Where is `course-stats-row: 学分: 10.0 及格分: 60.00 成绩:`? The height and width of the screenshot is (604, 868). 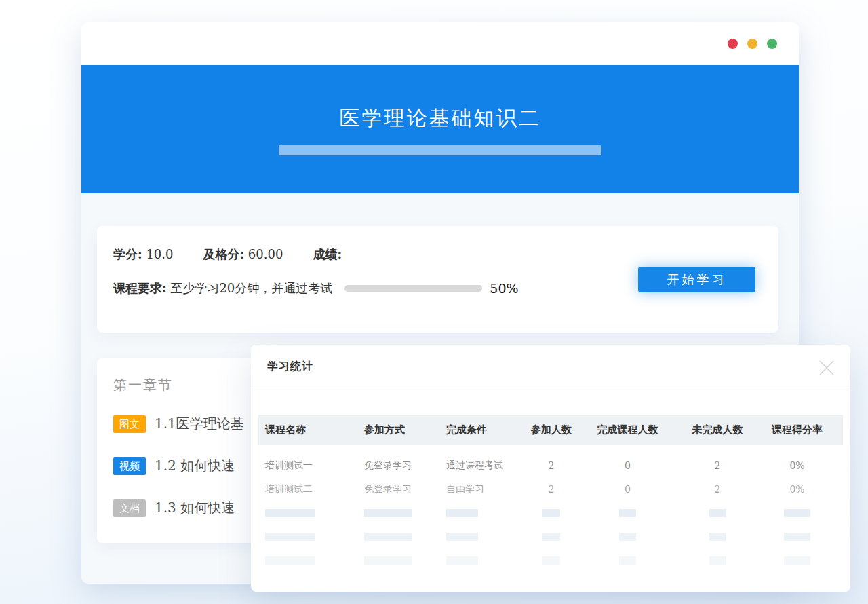 course-stats-row: 学分: 10.0 及格分: 60.00 成绩: is located at coordinates (438, 254).